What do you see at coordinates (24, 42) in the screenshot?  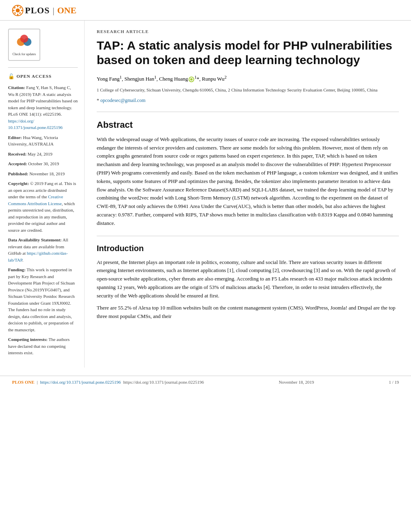 I see `badge-icon: ●` at bounding box center [24, 42].